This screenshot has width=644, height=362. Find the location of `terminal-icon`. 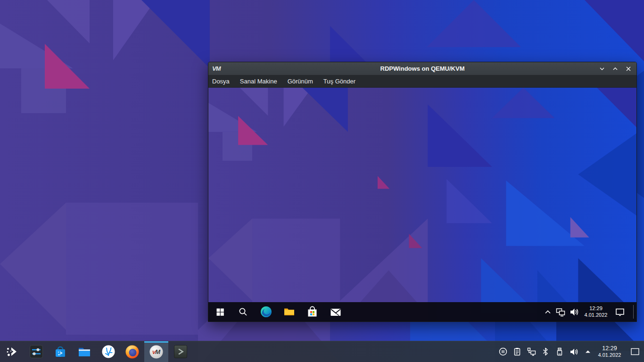

terminal-icon is located at coordinates (180, 352).